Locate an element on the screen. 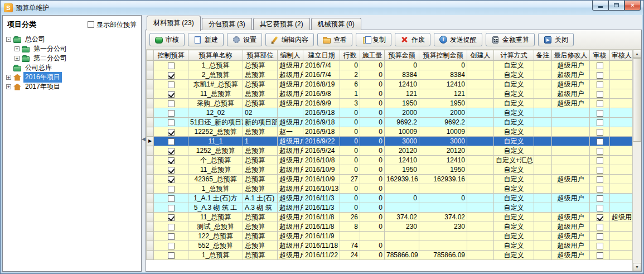  table-row: ▶11_11超级用户2016/9/220030003000自定义 is located at coordinates (390, 142).